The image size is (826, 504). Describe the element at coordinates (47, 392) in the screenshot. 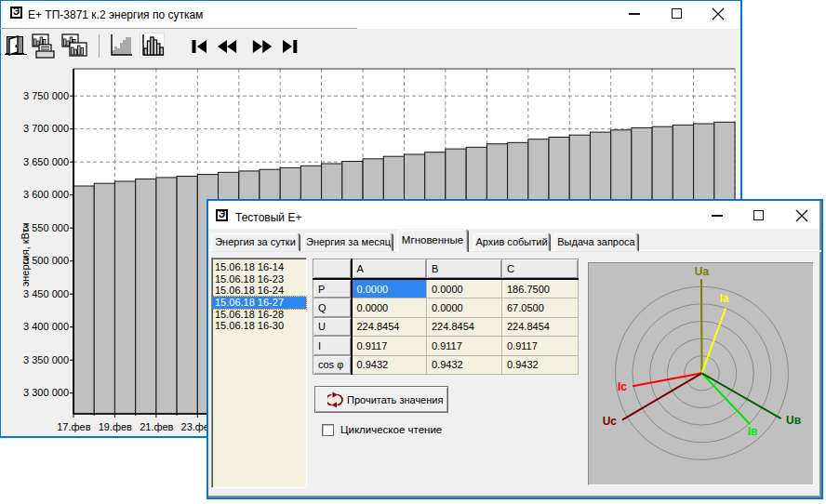

I see `svg-text: 3 300 000` at that location.